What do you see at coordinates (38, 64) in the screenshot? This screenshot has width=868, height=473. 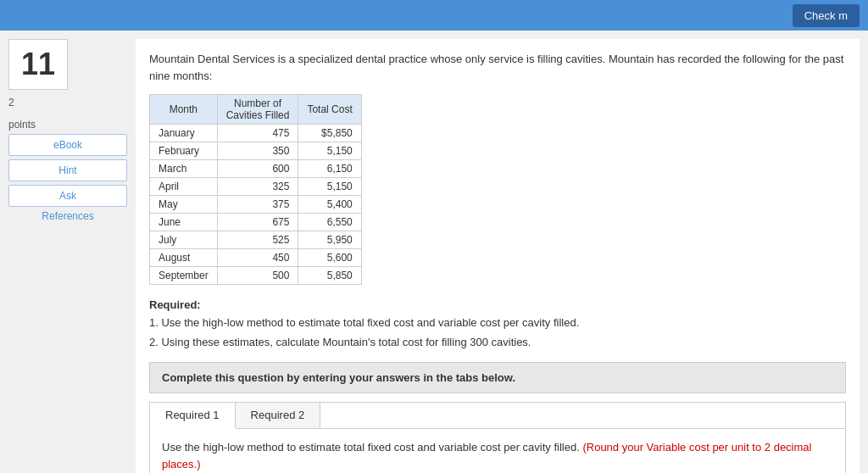 I see `question-number-box: 11` at bounding box center [38, 64].